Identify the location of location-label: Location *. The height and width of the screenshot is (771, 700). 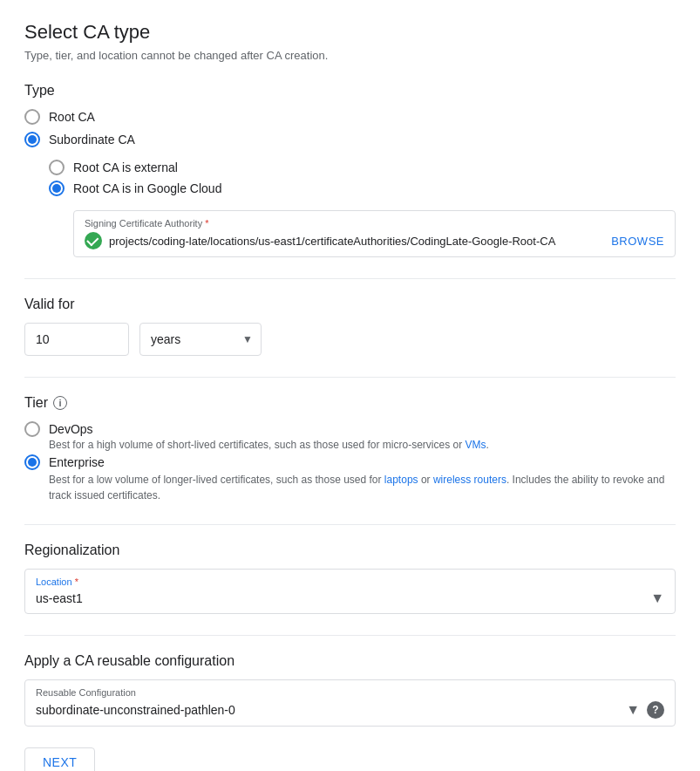
(350, 582).